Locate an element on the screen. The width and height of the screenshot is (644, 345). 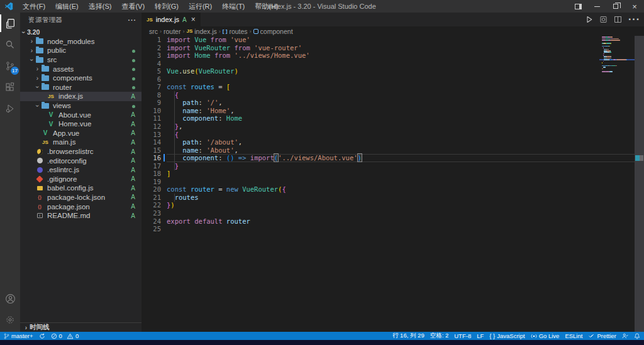
tree-item-public: ›public is located at coordinates (80, 50).